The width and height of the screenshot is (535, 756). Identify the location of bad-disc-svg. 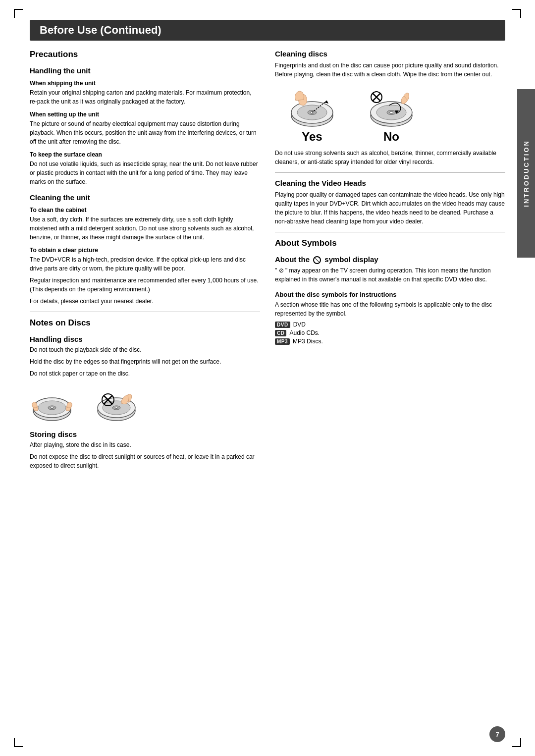
(116, 404).